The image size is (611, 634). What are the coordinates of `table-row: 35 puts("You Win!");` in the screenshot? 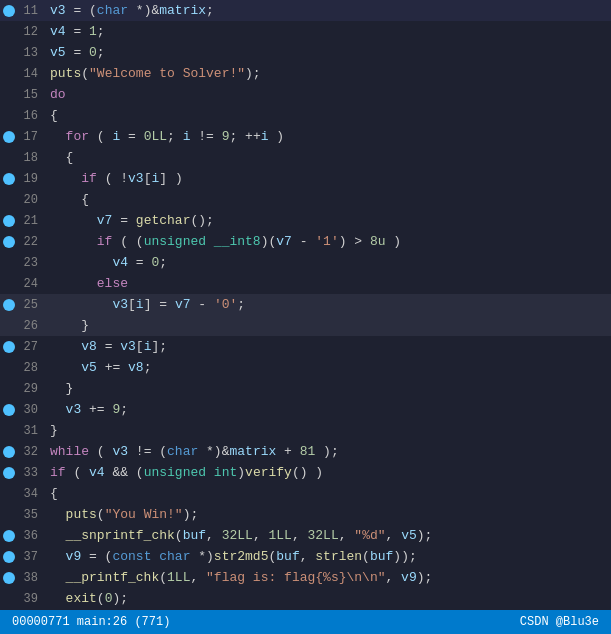 It's located at (306, 514).